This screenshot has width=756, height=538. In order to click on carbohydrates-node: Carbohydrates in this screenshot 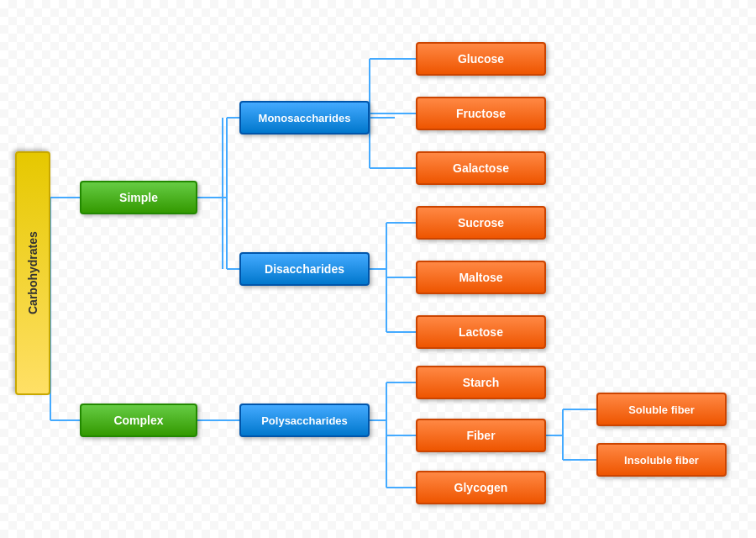, I will do `click(33, 273)`.